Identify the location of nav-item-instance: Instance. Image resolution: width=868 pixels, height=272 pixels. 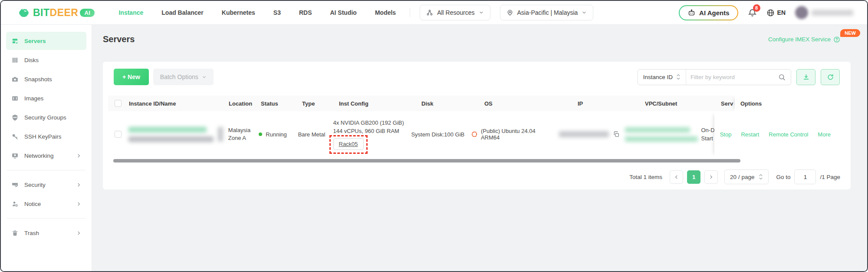
(131, 13).